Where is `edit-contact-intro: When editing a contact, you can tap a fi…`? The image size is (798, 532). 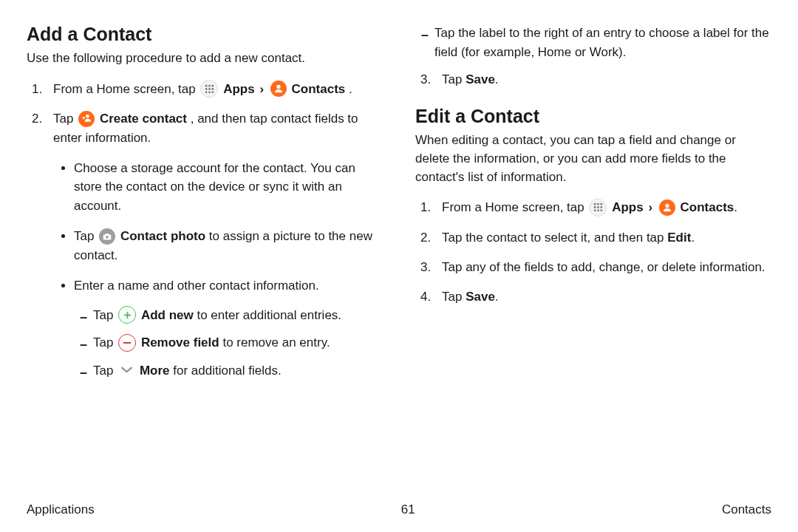 edit-contact-intro: When editing a contact, you can tap a fi… is located at coordinates (593, 159).